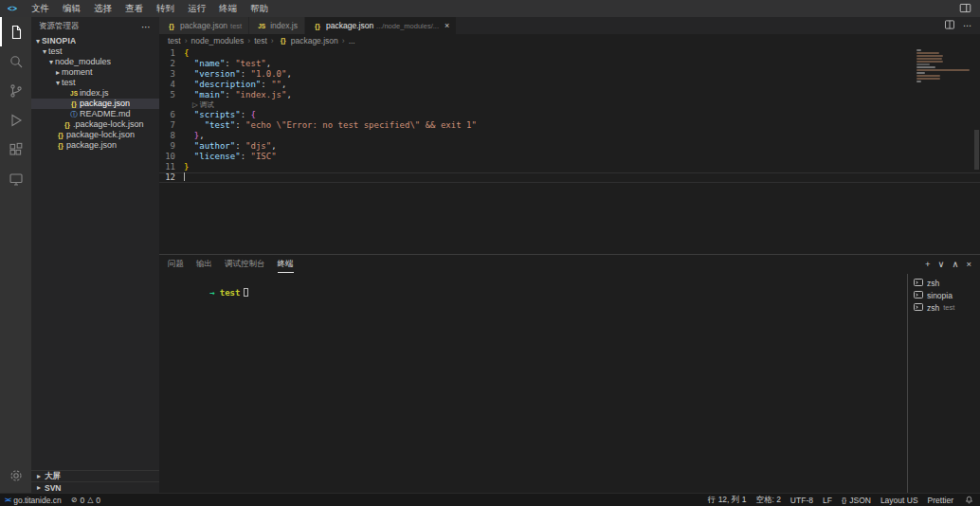 This screenshot has height=506, width=980. I want to click on remote-indicator: >< go.titanide.cn, so click(33, 500).